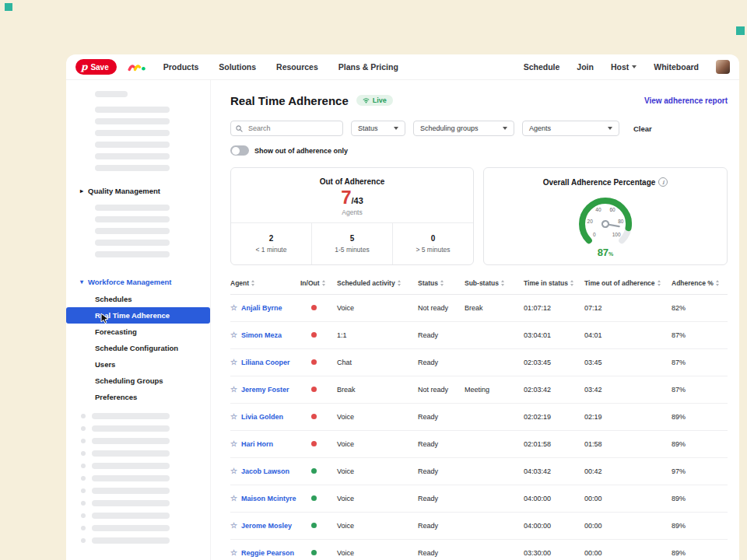  What do you see at coordinates (643, 129) in the screenshot?
I see `clear-filters-button: Clear` at bounding box center [643, 129].